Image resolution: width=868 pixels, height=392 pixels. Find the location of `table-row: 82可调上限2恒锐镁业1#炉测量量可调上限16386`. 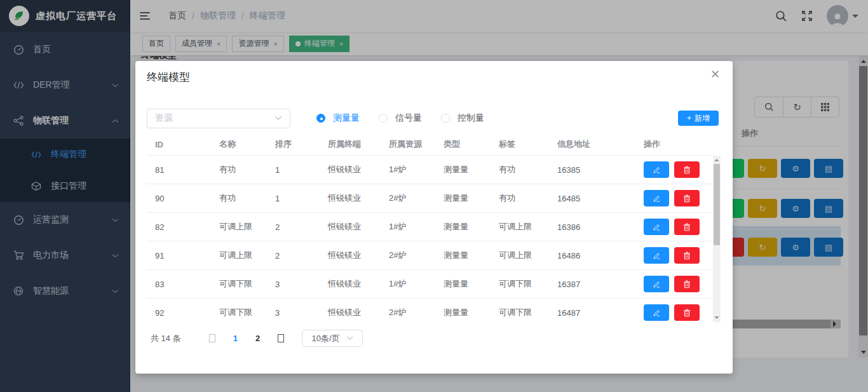

table-row: 82可调上限2恒锐镁业1#炉测量量可调上限16386 is located at coordinates (430, 227).